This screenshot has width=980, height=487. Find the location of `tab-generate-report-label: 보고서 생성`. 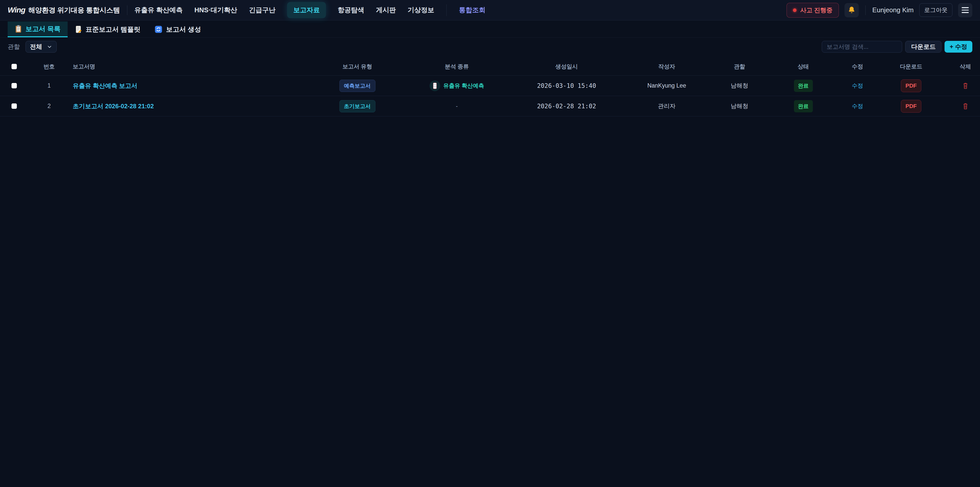

tab-generate-report-label: 보고서 생성 is located at coordinates (183, 30).